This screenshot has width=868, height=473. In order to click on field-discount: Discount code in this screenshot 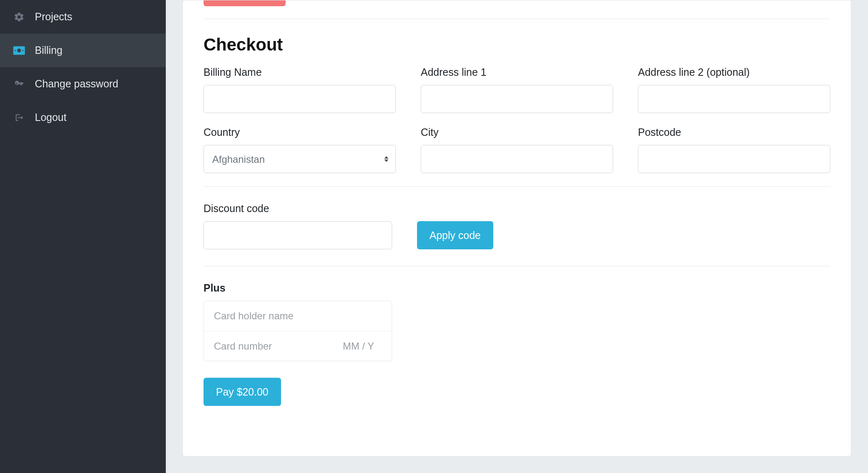, I will do `click(298, 226)`.